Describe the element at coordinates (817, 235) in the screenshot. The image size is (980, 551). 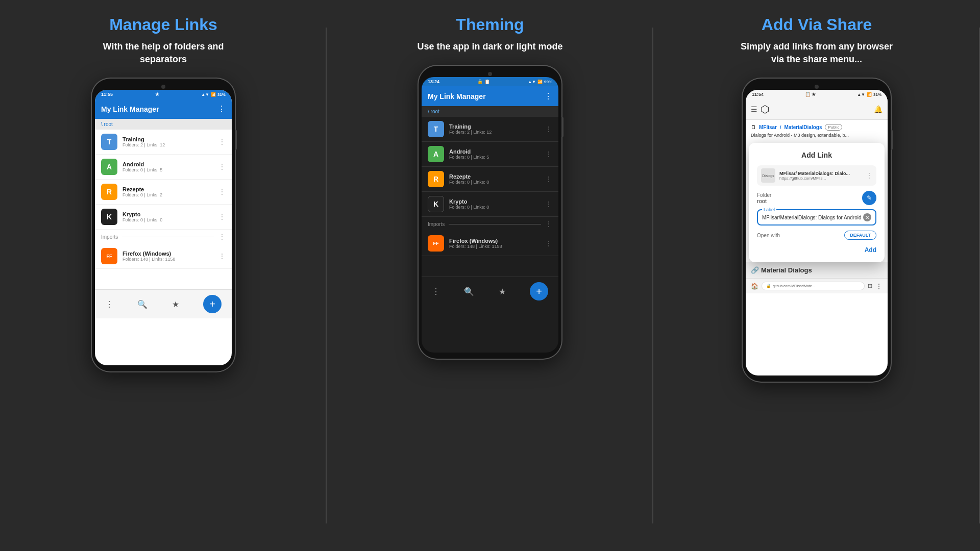
I see `open-with-row-3: Open with DEFAULT` at that location.